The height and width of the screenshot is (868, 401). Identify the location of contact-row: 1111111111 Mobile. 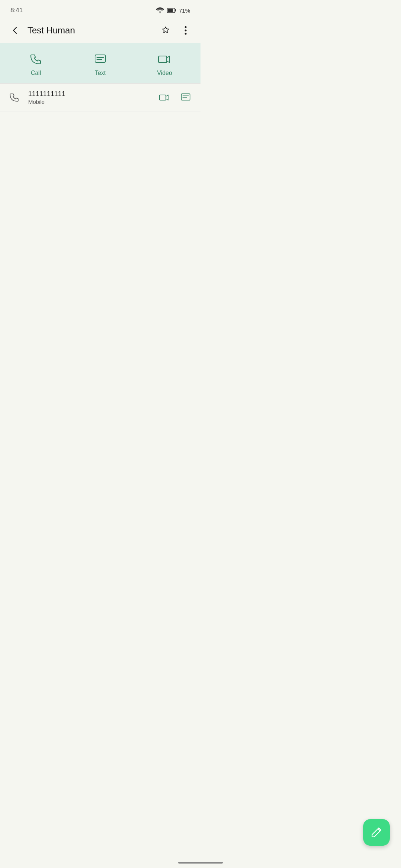
(100, 98).